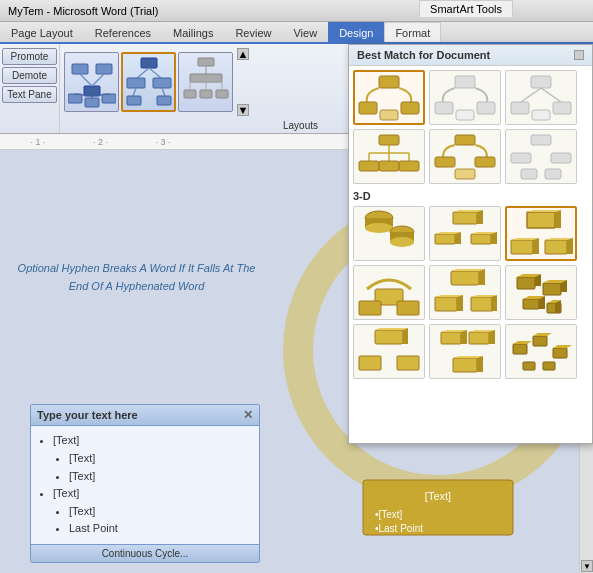 The image size is (593, 573). Describe the element at coordinates (30, 94) in the screenshot. I see `text-pane-button: Text Pane` at that location.